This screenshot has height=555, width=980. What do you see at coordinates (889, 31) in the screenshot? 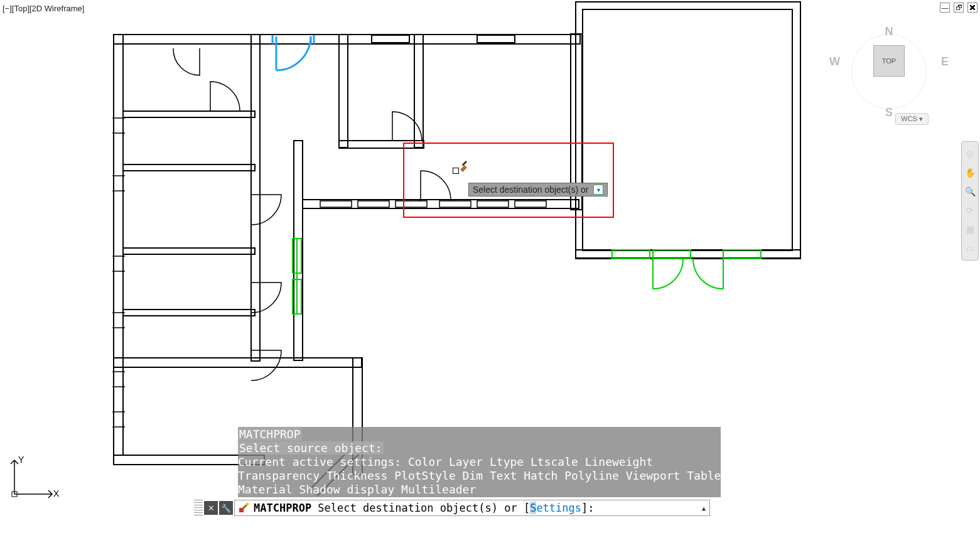
I see `viewcube-north: N` at bounding box center [889, 31].